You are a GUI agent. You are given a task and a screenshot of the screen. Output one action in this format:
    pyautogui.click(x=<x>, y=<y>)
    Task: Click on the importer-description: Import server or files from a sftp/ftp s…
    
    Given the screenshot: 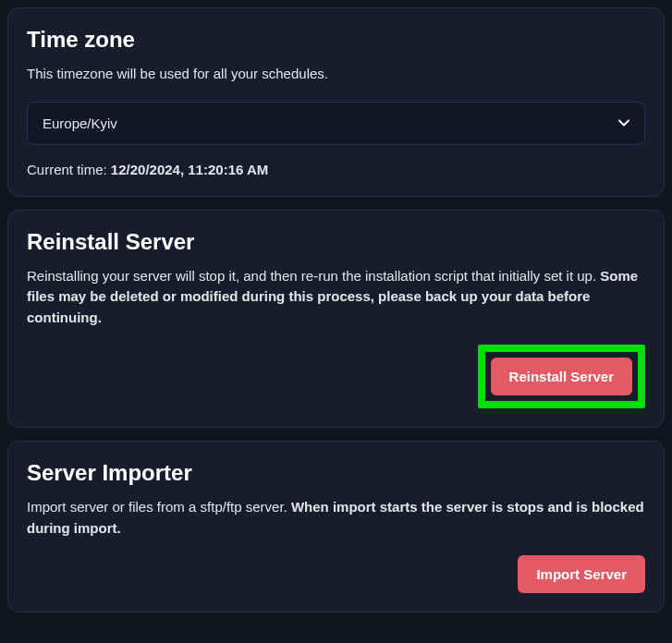 What is the action you would take?
    pyautogui.click(x=336, y=517)
    